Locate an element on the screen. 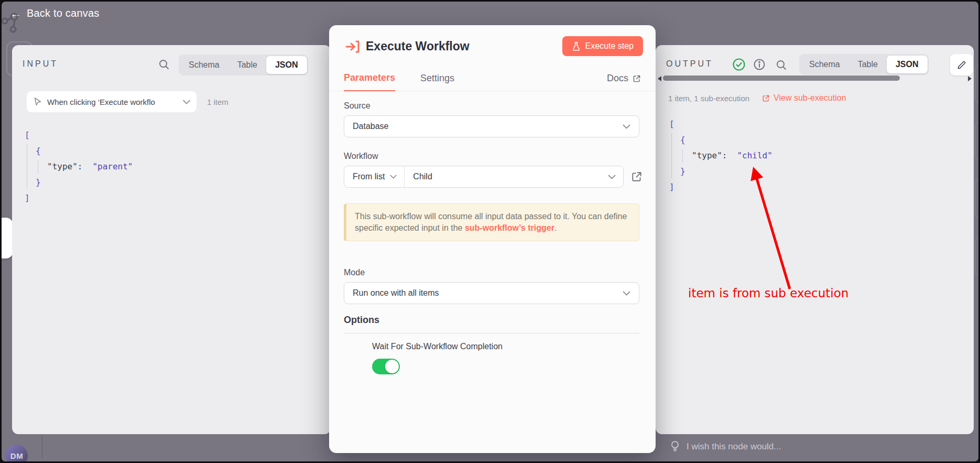  node-wish-prompt: I wish this node would... is located at coordinates (815, 447).